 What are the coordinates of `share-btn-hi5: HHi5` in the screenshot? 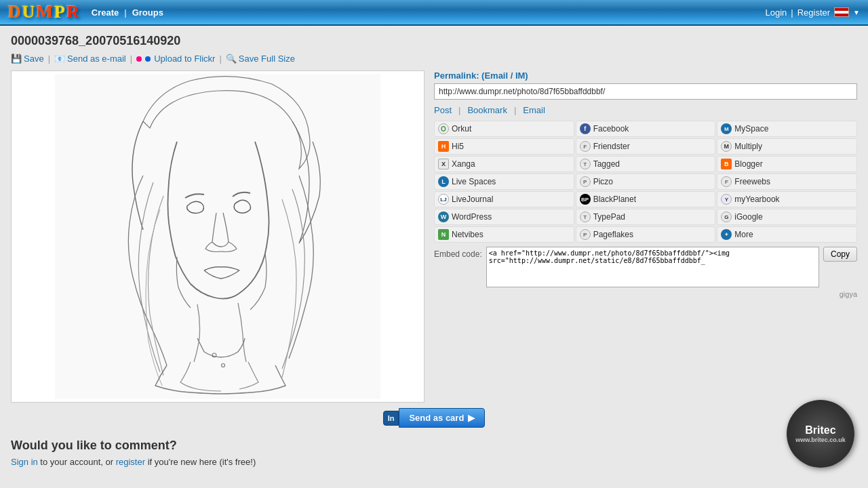 It's located at (505, 146).